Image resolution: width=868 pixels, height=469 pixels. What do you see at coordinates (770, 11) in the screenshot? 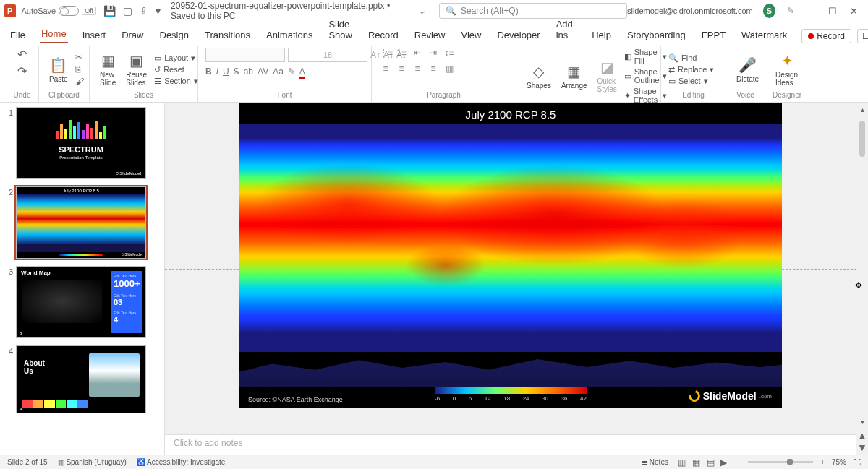
I see `avatar: S` at bounding box center [770, 11].